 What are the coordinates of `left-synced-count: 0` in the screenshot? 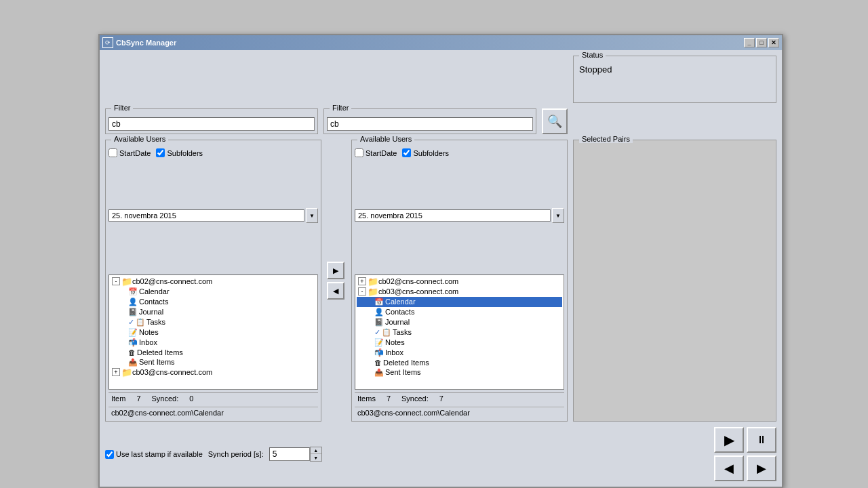 It's located at (191, 399).